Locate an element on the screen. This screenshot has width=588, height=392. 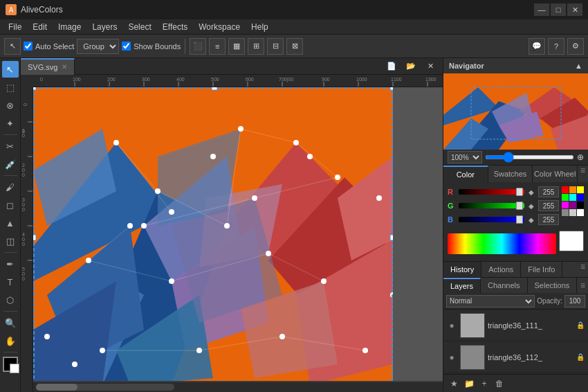
swatch-orange is located at coordinates (573, 190).